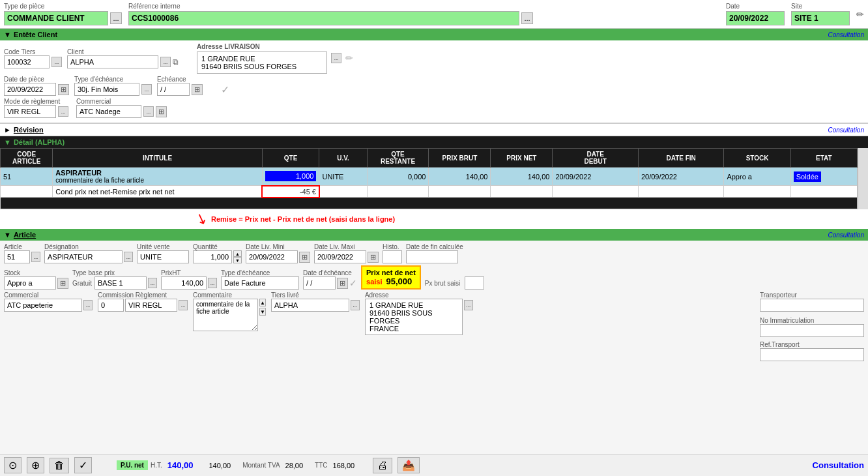 Image resolution: width=868 pixels, height=476 pixels. I want to click on stock-input, so click(30, 283).